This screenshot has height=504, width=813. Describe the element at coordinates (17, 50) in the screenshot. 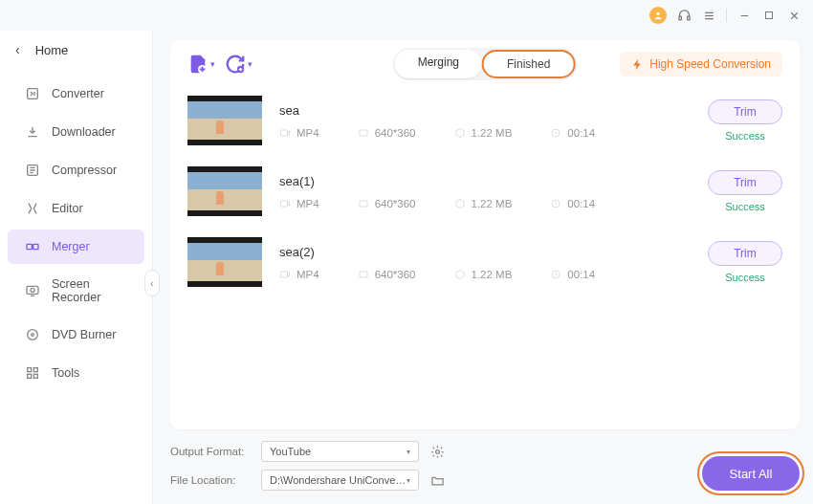

I see `chevron-left-icon: ‹` at that location.